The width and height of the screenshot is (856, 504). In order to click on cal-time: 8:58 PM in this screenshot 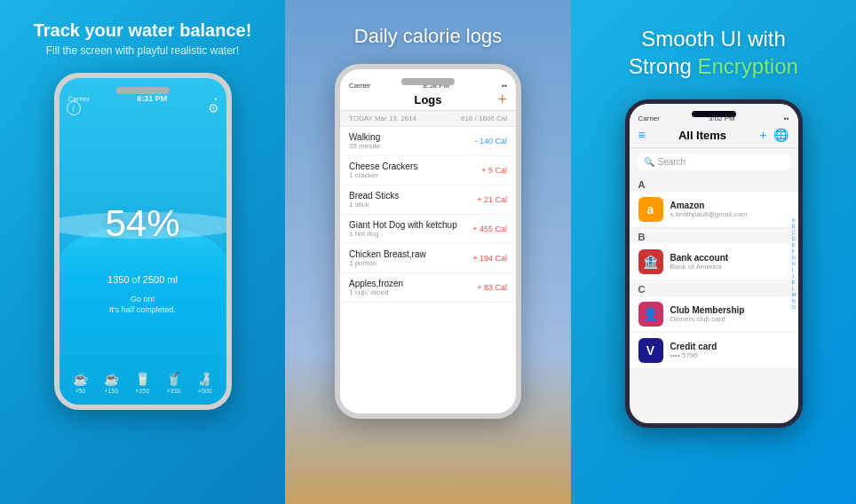, I will do `click(436, 85)`.